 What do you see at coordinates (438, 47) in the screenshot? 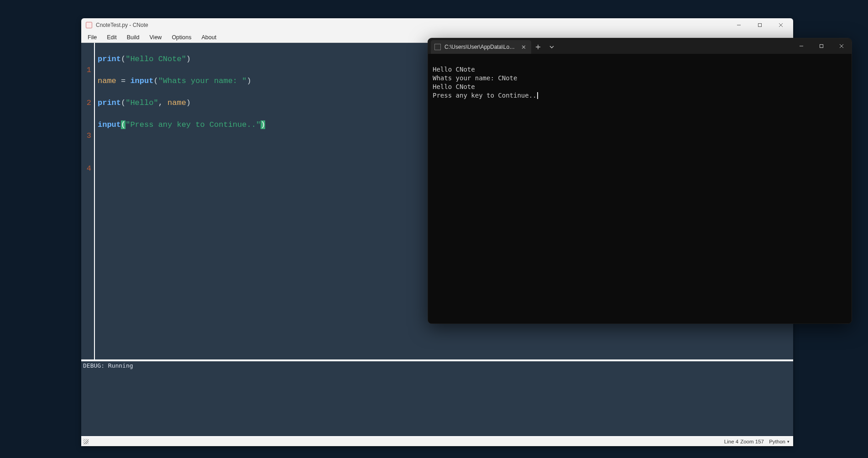
I see `terminal-tab-icon` at bounding box center [438, 47].